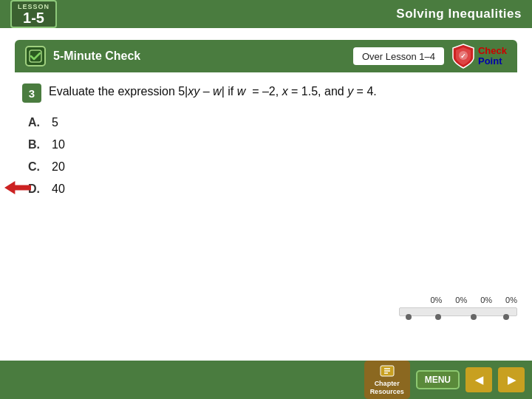  I want to click on next-button: ▶, so click(511, 380).